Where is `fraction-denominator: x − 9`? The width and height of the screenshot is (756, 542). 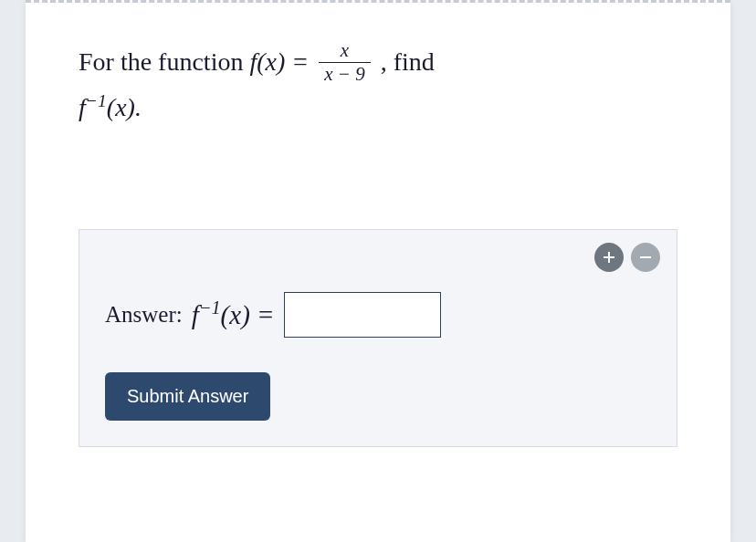 fraction-denominator: x − 9 is located at coordinates (345, 74).